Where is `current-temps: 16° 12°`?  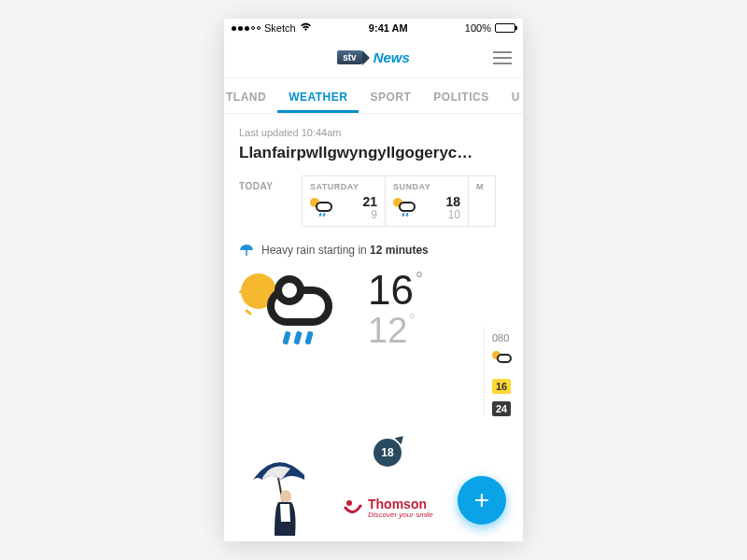
current-temps: 16° 12° is located at coordinates (396, 316).